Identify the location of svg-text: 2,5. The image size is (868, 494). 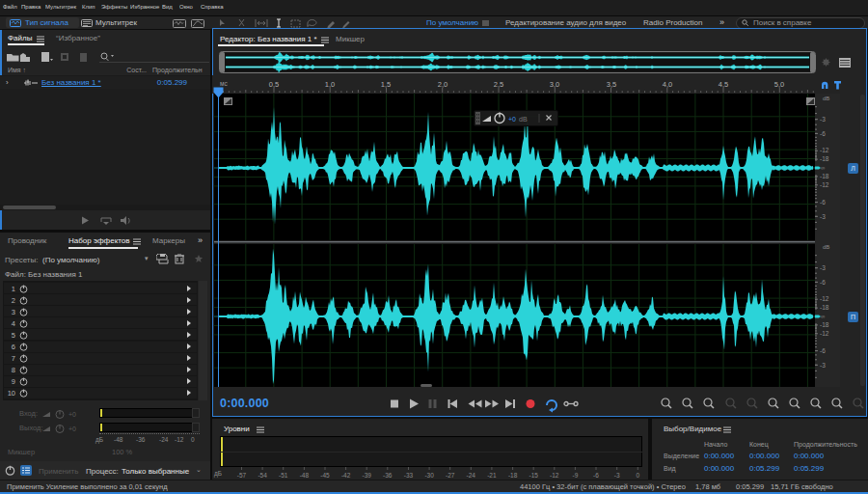
(499, 85).